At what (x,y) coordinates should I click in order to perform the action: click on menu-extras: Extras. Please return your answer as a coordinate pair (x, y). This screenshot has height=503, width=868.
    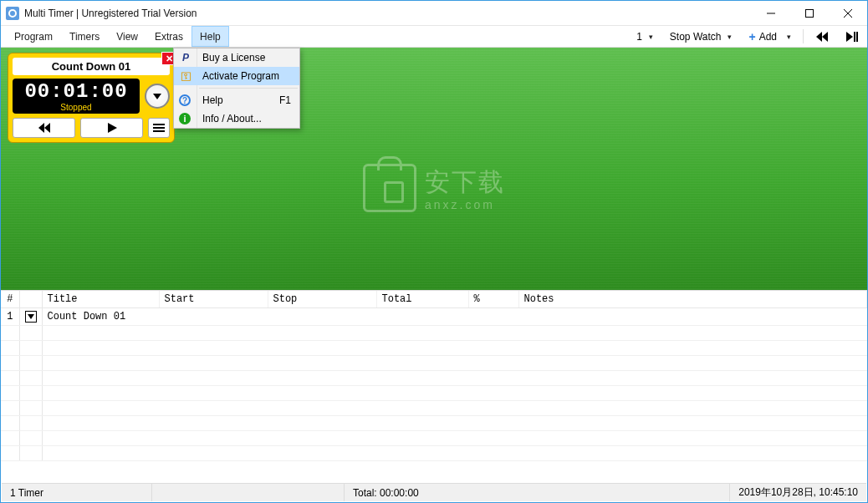
    Looking at the image, I should click on (169, 37).